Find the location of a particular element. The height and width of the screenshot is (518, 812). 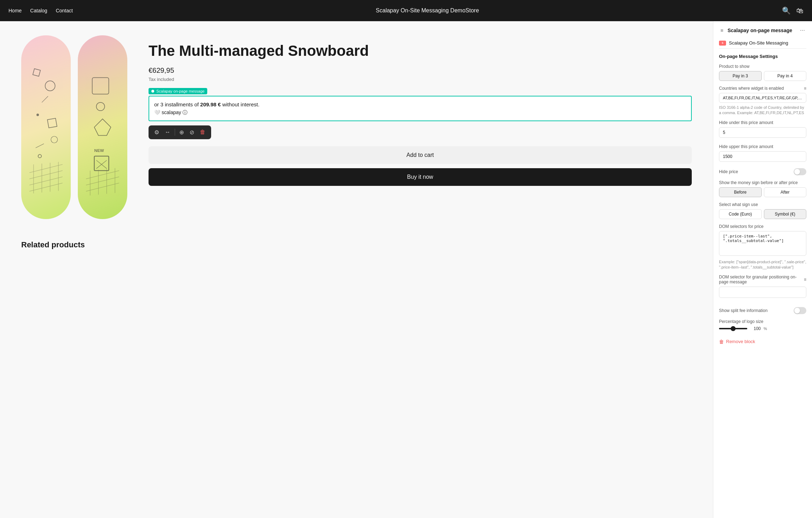

right-panel: ≡ Scalapay on-page message ⋯ S Scalapay … is located at coordinates (762, 270).